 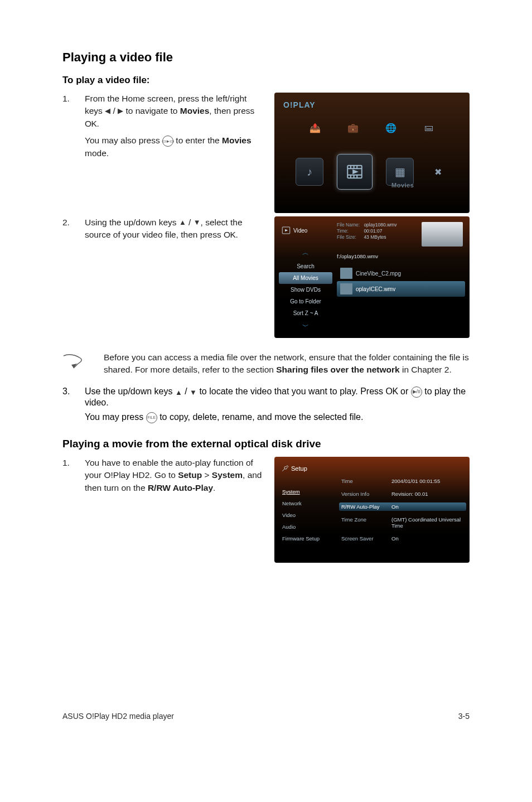 What do you see at coordinates (175, 475) in the screenshot?
I see `step4-paragraph: You have to enable the auto-play functio…` at bounding box center [175, 475].